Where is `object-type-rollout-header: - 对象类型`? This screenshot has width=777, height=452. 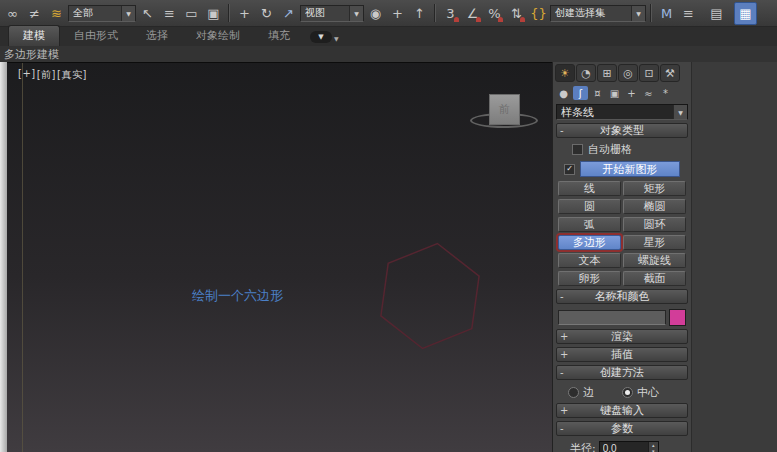
object-type-rollout-header: - 对象类型 is located at coordinates (622, 130).